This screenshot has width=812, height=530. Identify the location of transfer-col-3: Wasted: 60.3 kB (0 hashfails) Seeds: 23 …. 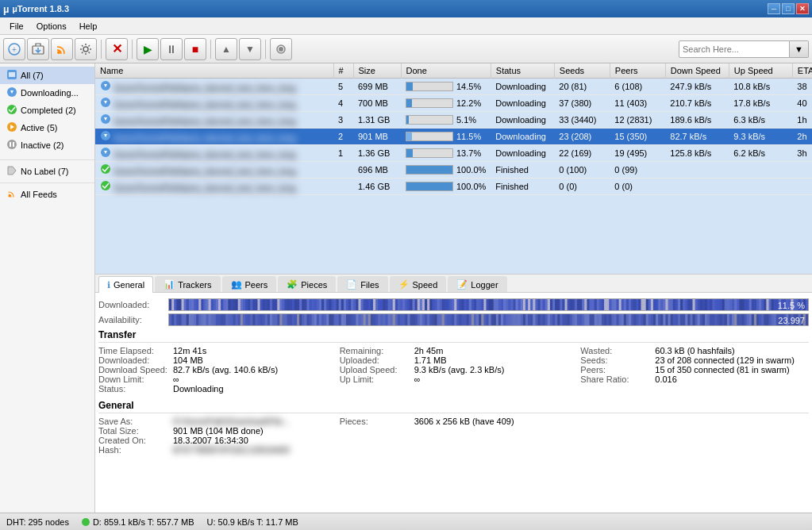
(695, 370).